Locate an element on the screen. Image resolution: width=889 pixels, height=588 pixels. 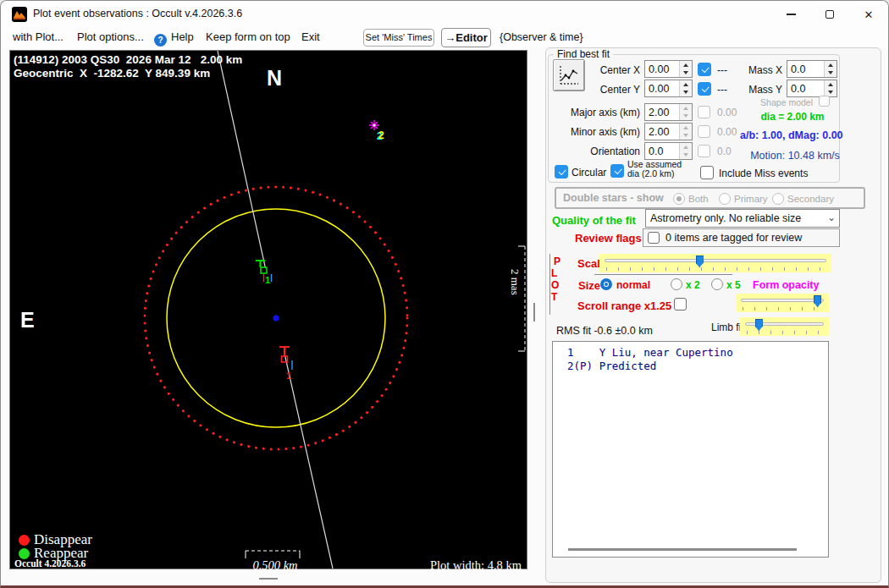
listbox-hscroll-thumb is located at coordinates (682, 550).